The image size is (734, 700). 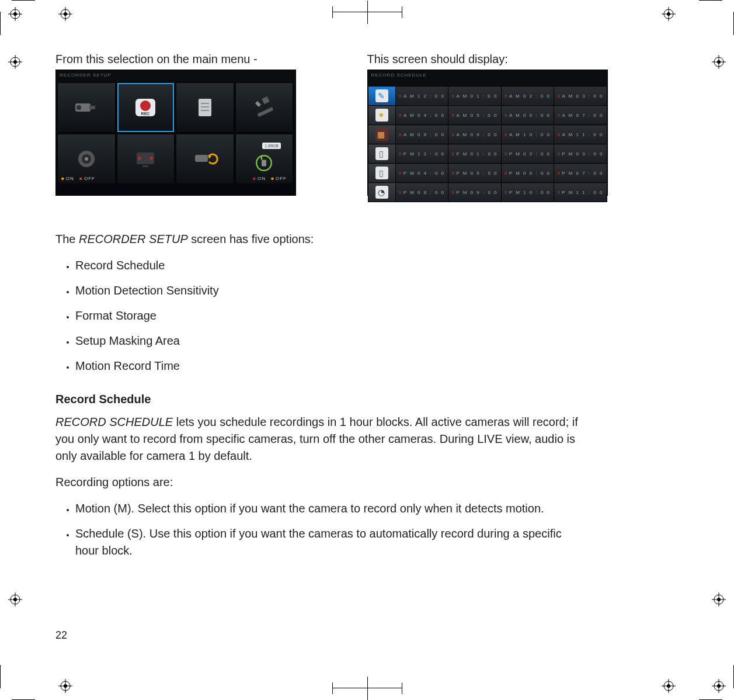 What do you see at coordinates (580, 134) in the screenshot?
I see `schedule-cell: XA M 1 1 : 0 0` at bounding box center [580, 134].